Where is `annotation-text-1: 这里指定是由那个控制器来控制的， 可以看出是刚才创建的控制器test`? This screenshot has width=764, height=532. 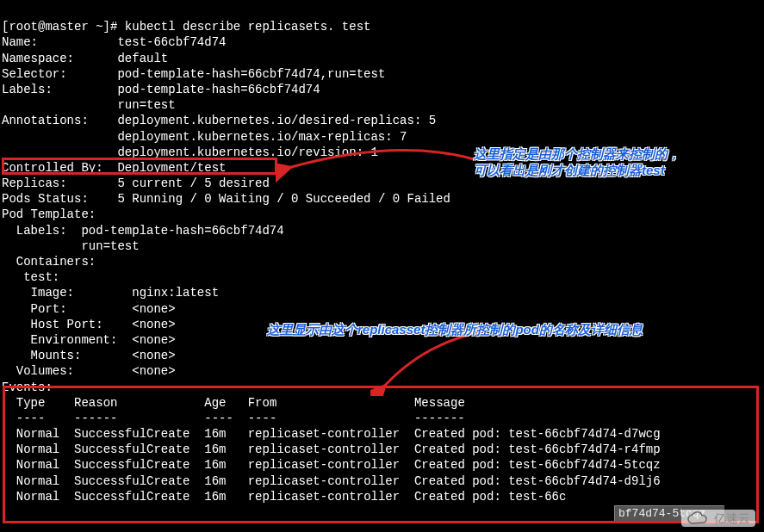
annotation-text-1: 这里指定是由那个控制器来控制的， 可以看出是刚才创建的控制器test is located at coordinates (577, 163).